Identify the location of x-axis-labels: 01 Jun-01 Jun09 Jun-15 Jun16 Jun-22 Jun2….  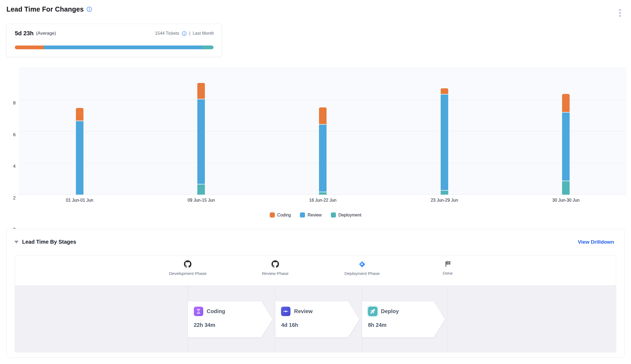
(323, 201).